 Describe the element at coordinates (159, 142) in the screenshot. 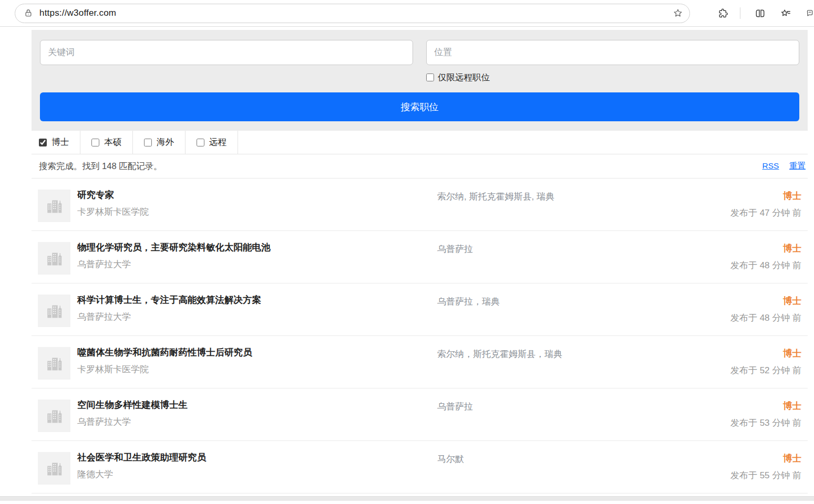

I see `filter-checkbox-item: 海外` at that location.